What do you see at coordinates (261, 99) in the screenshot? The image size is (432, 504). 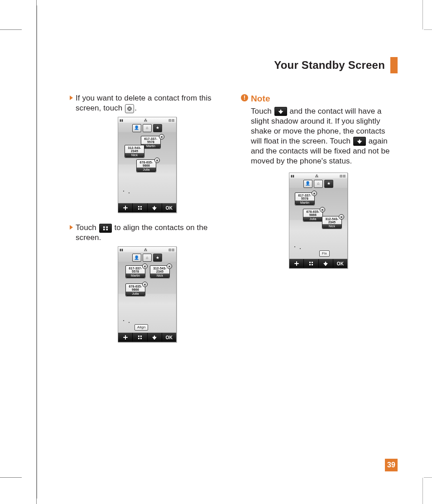 I see `note-title: Note` at bounding box center [261, 99].